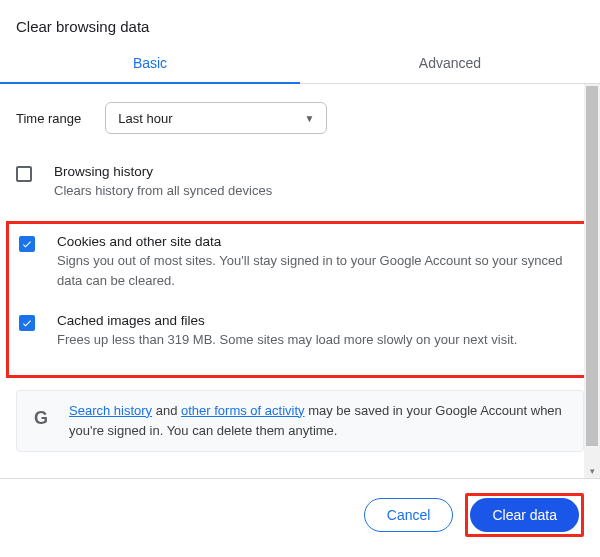 This screenshot has height=557, width=600. I want to click on clear-data-highlight: Clear data, so click(524, 515).